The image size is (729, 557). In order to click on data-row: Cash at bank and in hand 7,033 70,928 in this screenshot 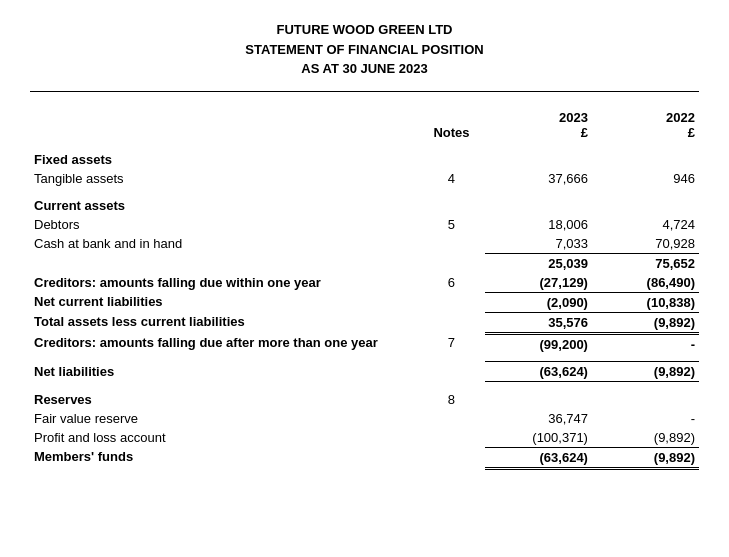, I will do `click(364, 244)`.